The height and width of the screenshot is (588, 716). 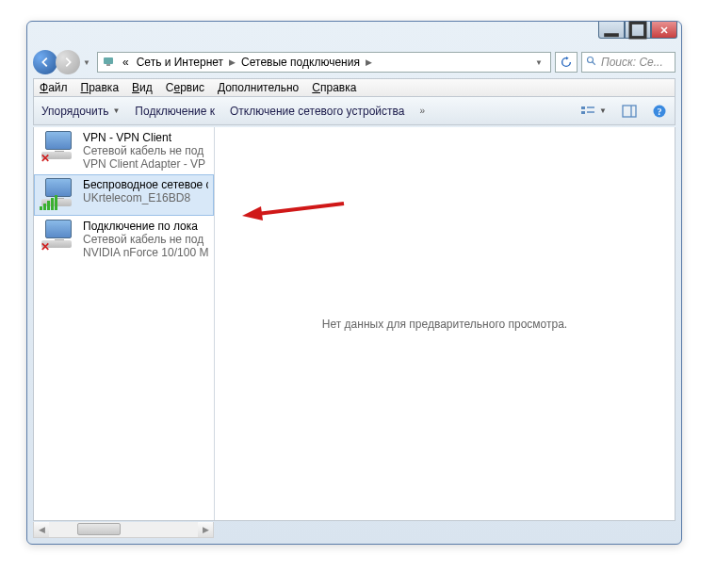 What do you see at coordinates (87, 62) in the screenshot?
I see `nav-history-dropdown: ▼` at bounding box center [87, 62].